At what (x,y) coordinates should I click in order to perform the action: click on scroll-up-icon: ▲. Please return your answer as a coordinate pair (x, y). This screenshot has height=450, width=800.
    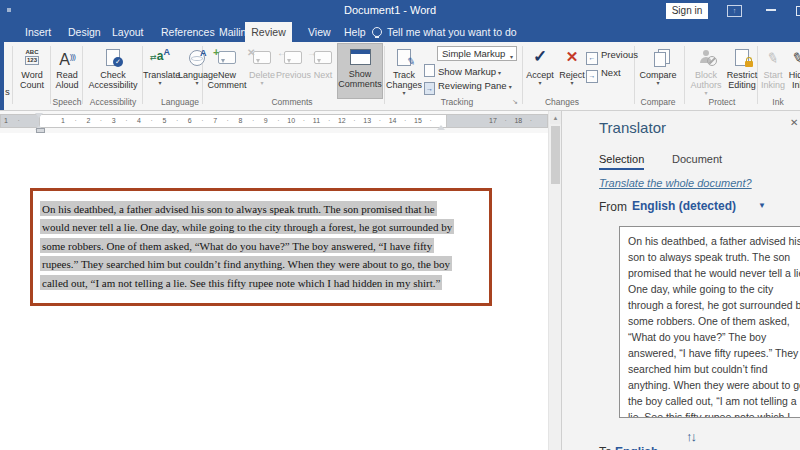
    Looking at the image, I should click on (556, 118).